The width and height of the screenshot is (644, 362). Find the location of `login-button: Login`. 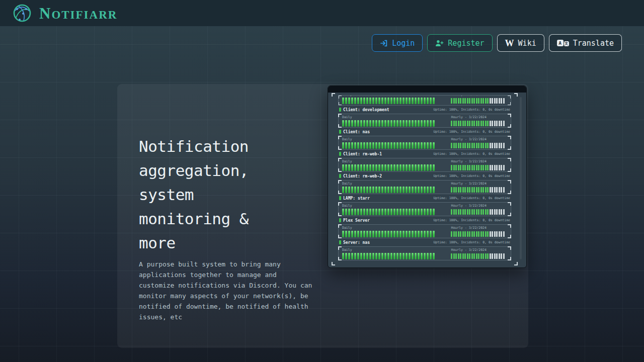

login-button: Login is located at coordinates (397, 43).